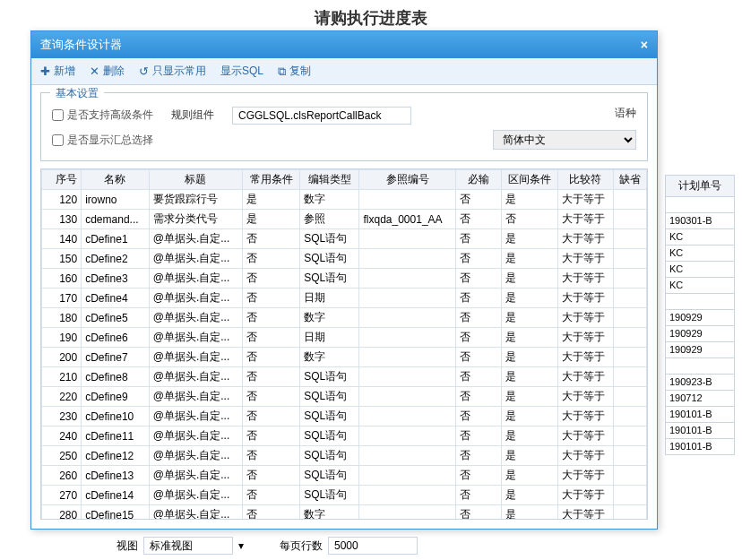 Image resolution: width=742 pixels, height=560 pixels. Describe the element at coordinates (294, 72) in the screenshot. I see `copy-button: ⧉复制` at that location.